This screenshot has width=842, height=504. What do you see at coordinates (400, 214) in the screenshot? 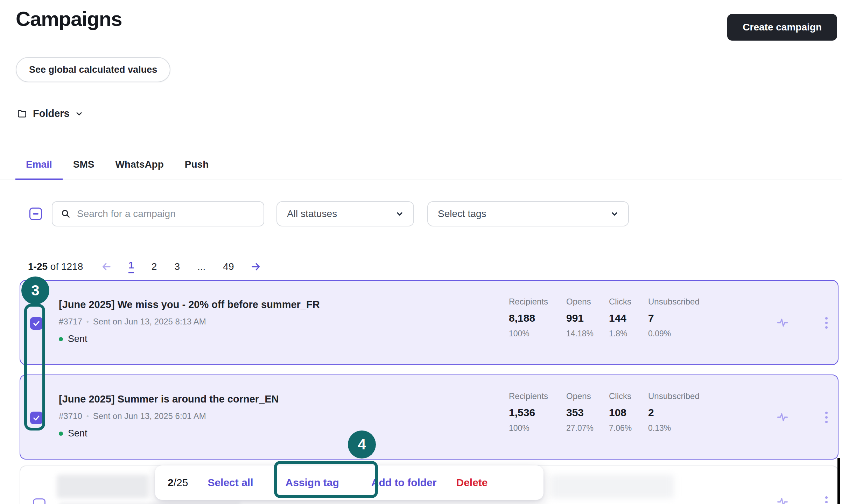
I see `chevron-down-icon` at bounding box center [400, 214].